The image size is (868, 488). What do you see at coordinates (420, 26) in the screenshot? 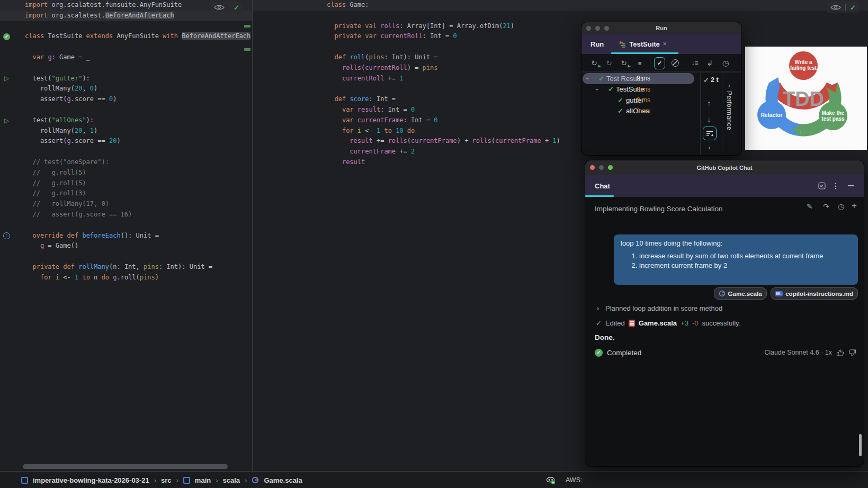
I see `code-line: private val rolls: Array[Int] = Array.of…` at bounding box center [420, 26].